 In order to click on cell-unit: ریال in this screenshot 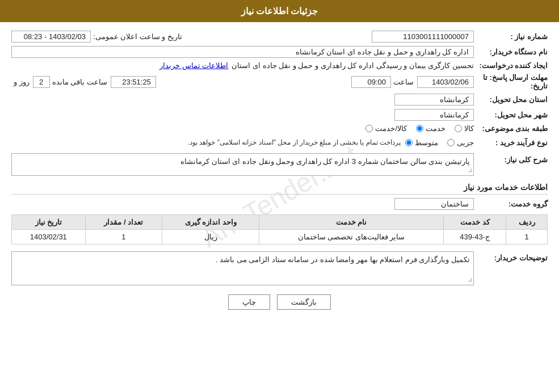, I will do `click(211, 237)`.